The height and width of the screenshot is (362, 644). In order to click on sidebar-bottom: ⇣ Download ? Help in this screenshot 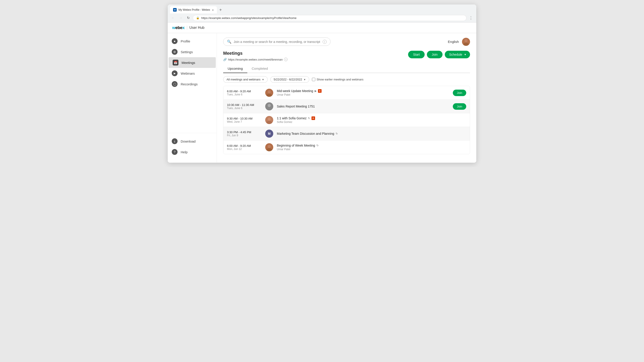, I will do `click(192, 146)`.